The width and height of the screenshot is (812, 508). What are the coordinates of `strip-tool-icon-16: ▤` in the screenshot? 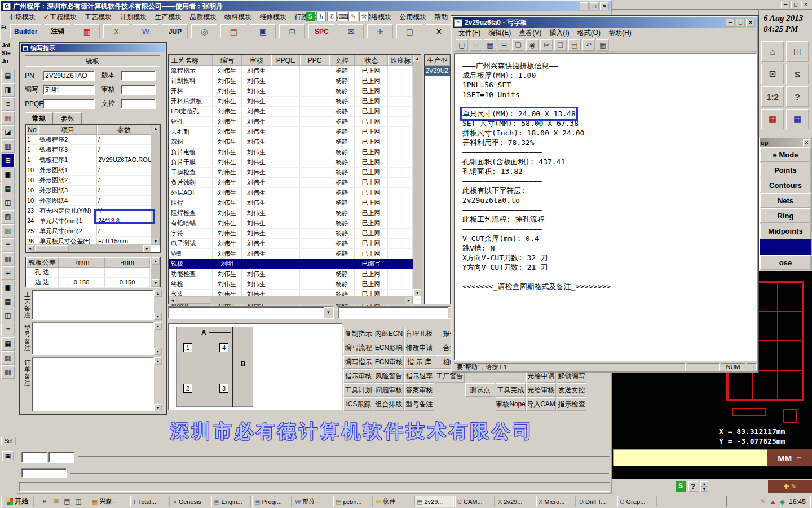 It's located at (8, 301).